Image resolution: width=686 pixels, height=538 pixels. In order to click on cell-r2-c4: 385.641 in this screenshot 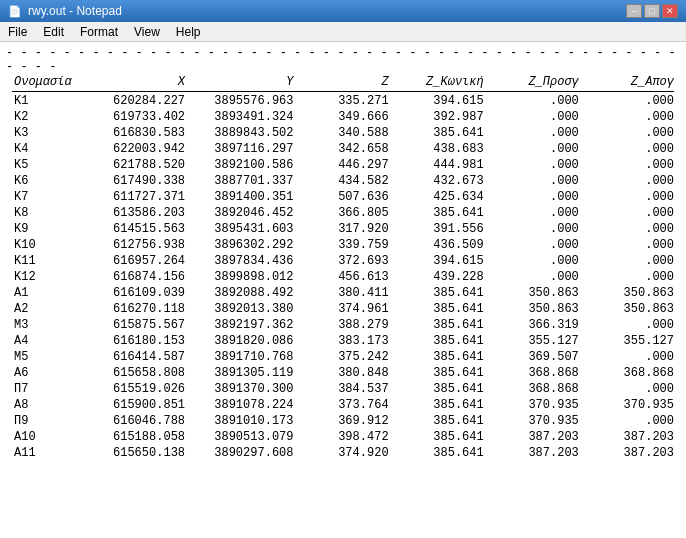, I will do `click(442, 133)`.